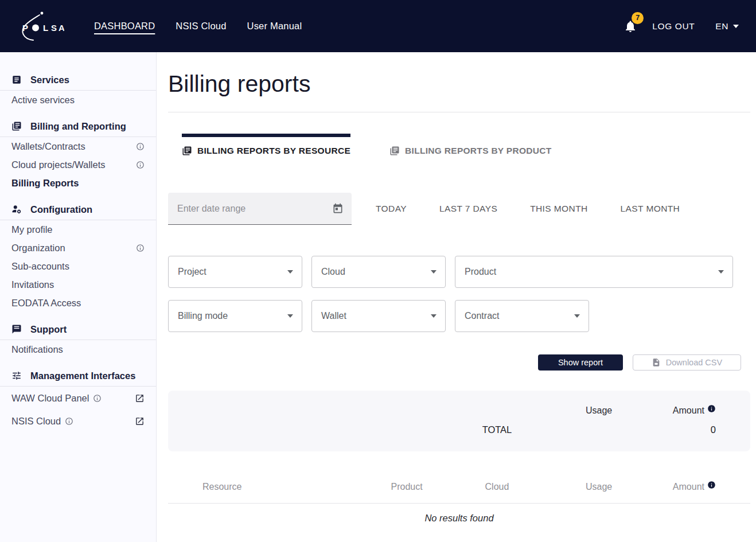 This screenshot has width=756, height=542. I want to click on sidebar-item-invitations: Invitations, so click(78, 284).